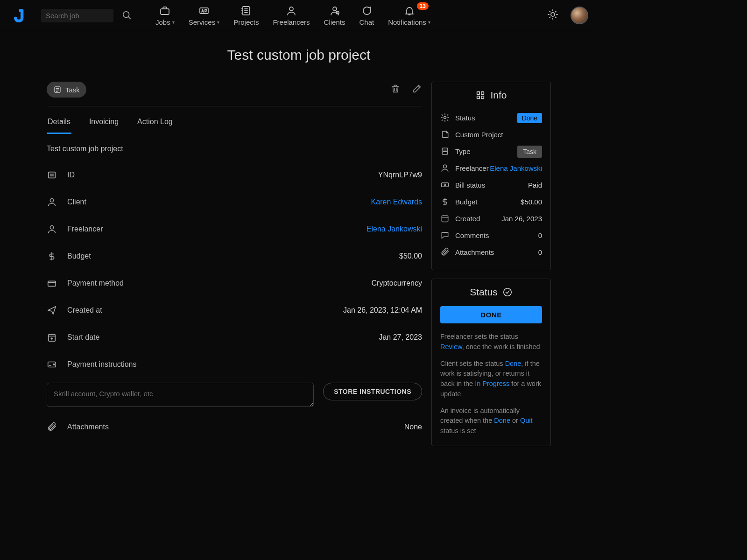 Image resolution: width=747 pixels, height=560 pixels. Describe the element at coordinates (165, 16) in the screenshot. I see `nav-jobs: Jobs▾` at that location.